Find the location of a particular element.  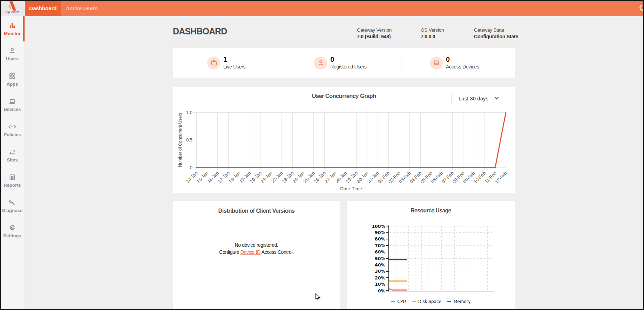

sidebar-item-label: Policies is located at coordinates (12, 135).